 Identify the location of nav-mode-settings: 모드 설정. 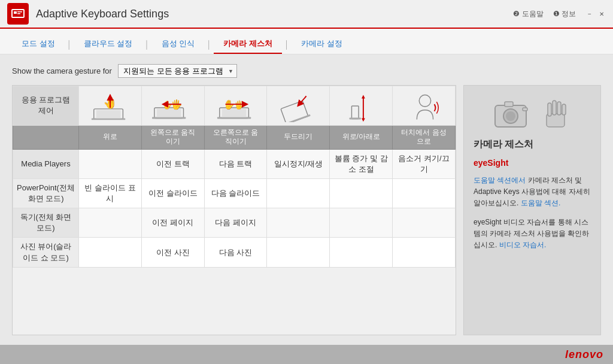
(38, 44).